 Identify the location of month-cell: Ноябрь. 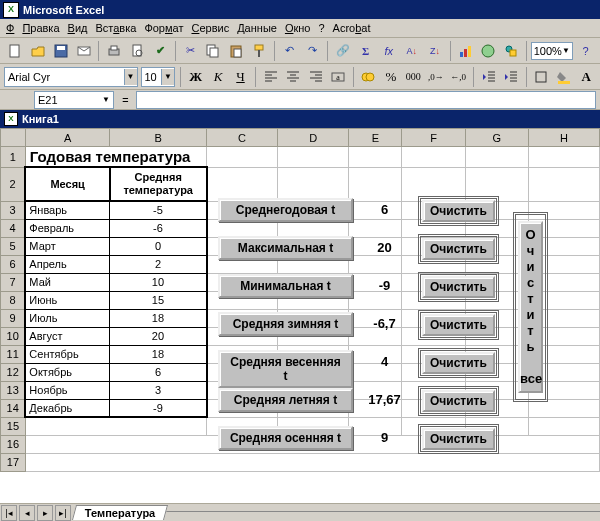
(68, 390).